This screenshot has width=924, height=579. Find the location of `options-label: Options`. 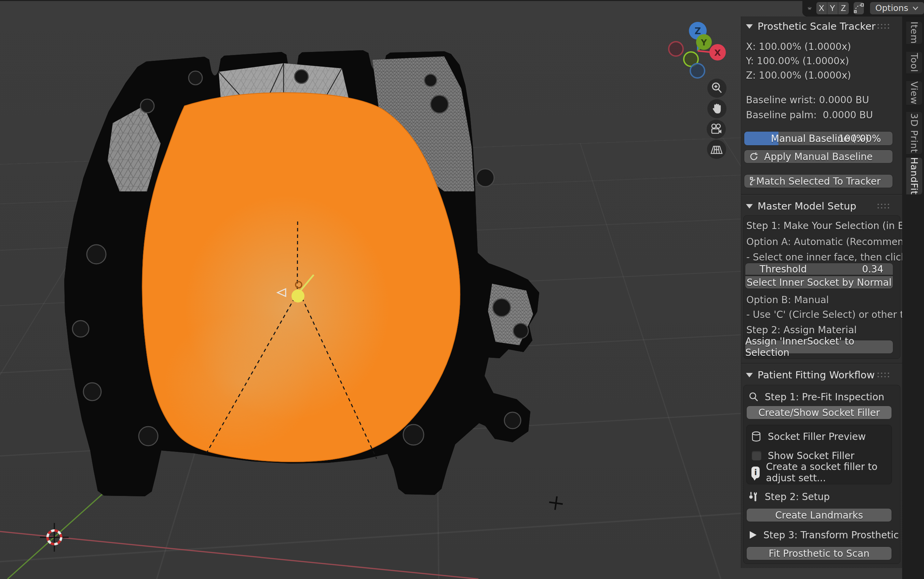

options-label: Options is located at coordinates (892, 8).